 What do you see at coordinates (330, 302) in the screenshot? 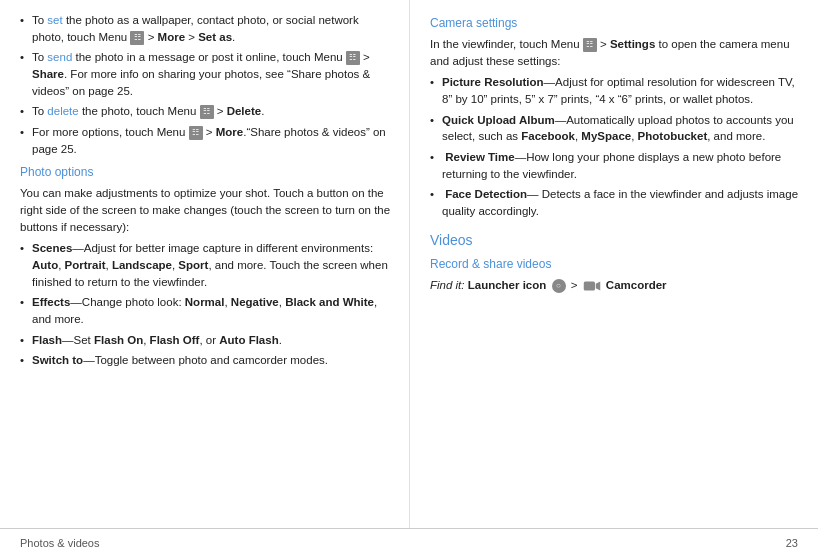
I see `bw-label: Black and White` at bounding box center [330, 302].